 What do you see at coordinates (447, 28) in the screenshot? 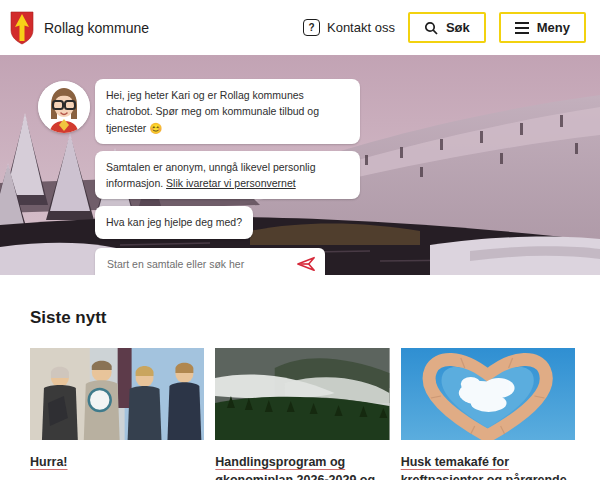
I see `search-button: Søk` at bounding box center [447, 28].